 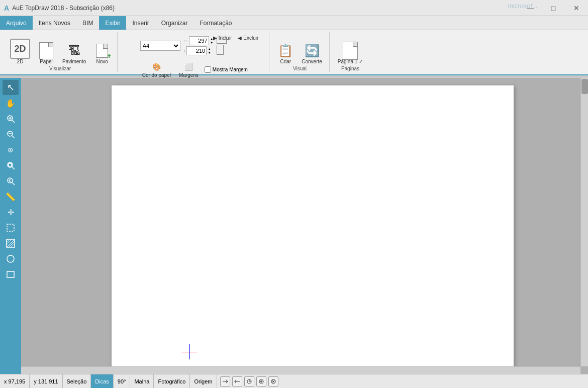 What do you see at coordinates (220, 50) in the screenshot?
I see `portrait-btn` at bounding box center [220, 50].